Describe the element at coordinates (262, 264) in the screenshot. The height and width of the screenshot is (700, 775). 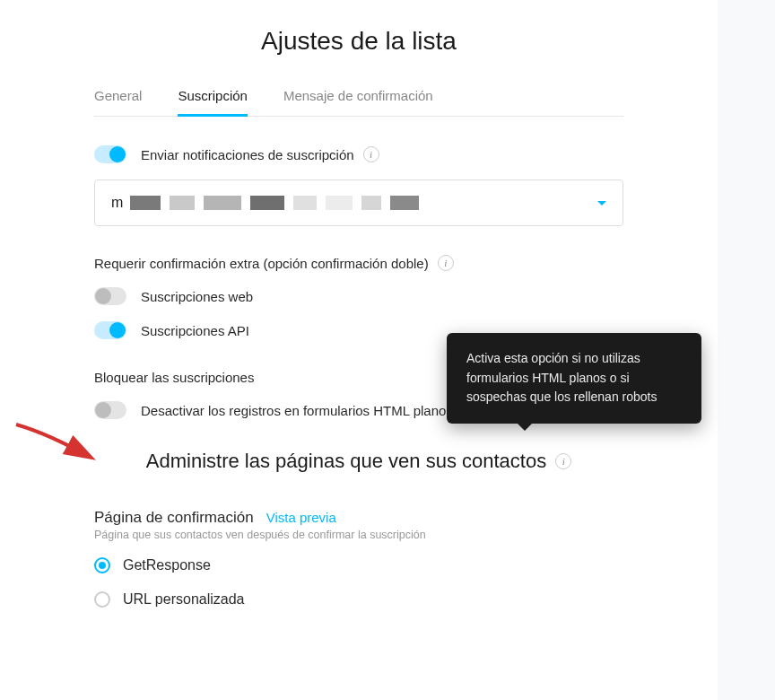
I see `heading-extra-confirmation-text: Requerir confirmación extra (opción conf…` at that location.